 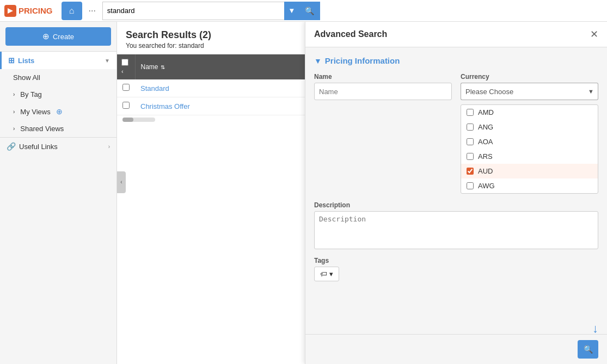 What do you see at coordinates (588, 349) in the screenshot?
I see `advanced-search-button: 🔍` at bounding box center [588, 349].